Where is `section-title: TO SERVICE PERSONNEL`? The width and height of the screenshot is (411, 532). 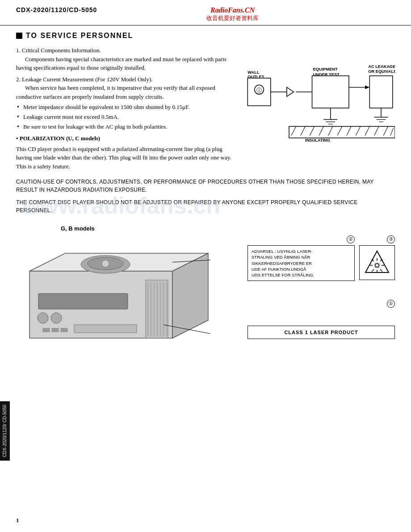 section-title: TO SERVICE PERSONNEL is located at coordinates (206, 36).